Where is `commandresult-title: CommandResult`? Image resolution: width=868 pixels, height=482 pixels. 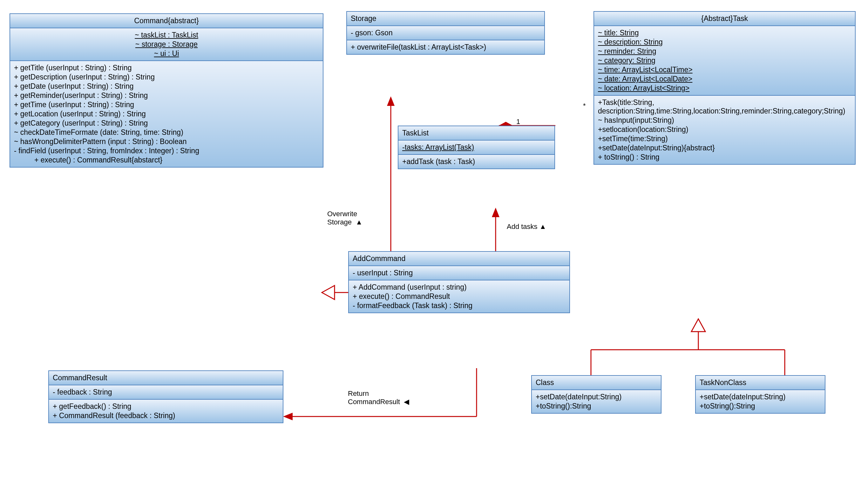 commandresult-title: CommandResult is located at coordinates (166, 378).